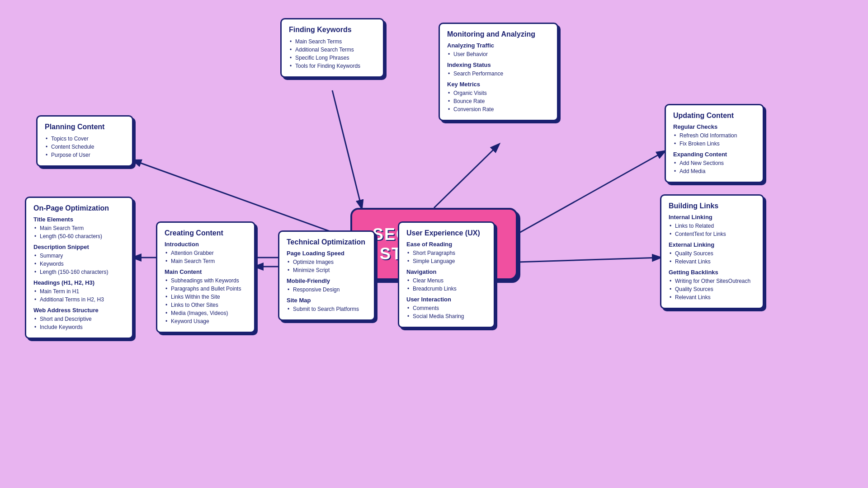 This screenshot has height=488, width=868. Describe the element at coordinates (714, 167) in the screenshot. I see `updating-s2-list: Add New Sections Add Media` at that location.